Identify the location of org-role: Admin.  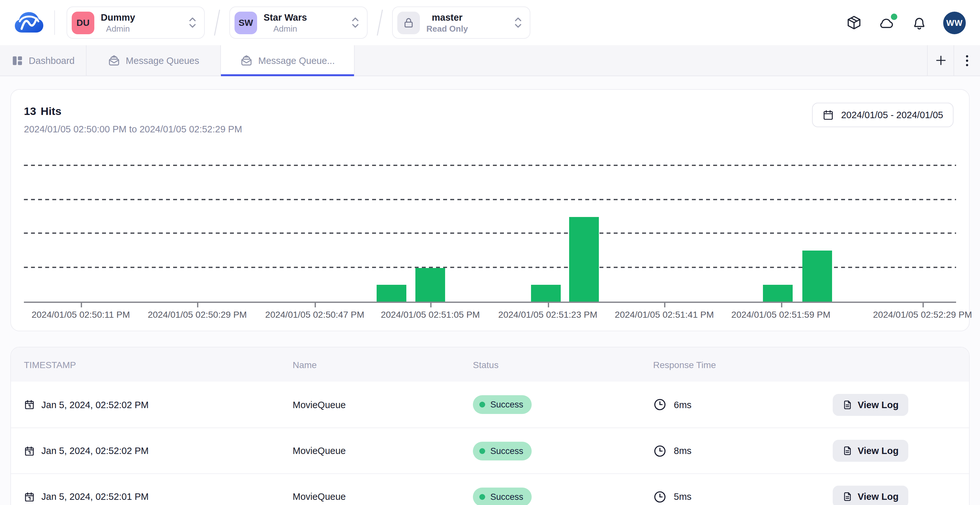
(118, 28).